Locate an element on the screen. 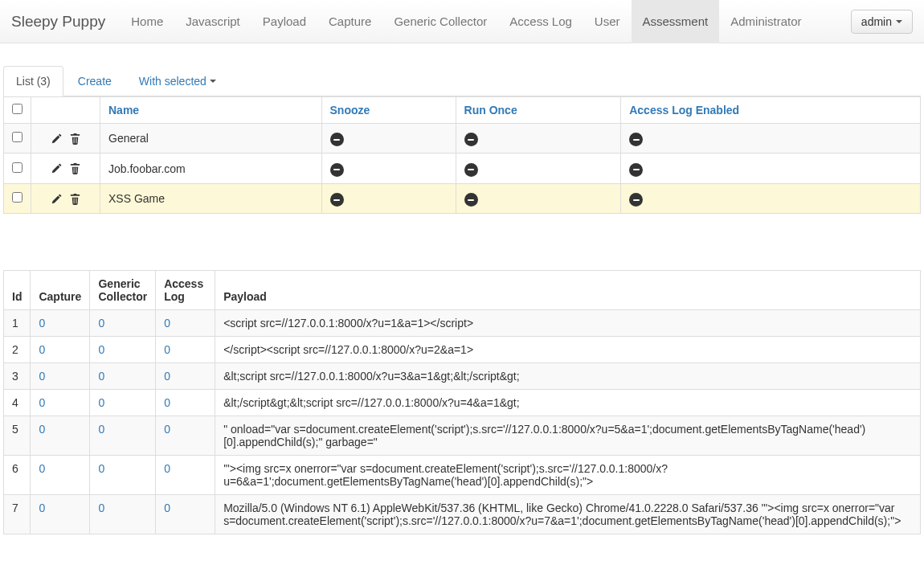 This screenshot has width=924, height=565. view-tabs: List (3) Create With selected is located at coordinates (462, 81).